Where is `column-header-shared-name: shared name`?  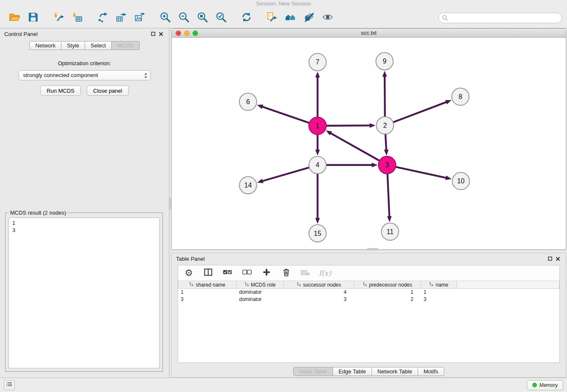
column-header-shared-name: shared name is located at coordinates (207, 284).